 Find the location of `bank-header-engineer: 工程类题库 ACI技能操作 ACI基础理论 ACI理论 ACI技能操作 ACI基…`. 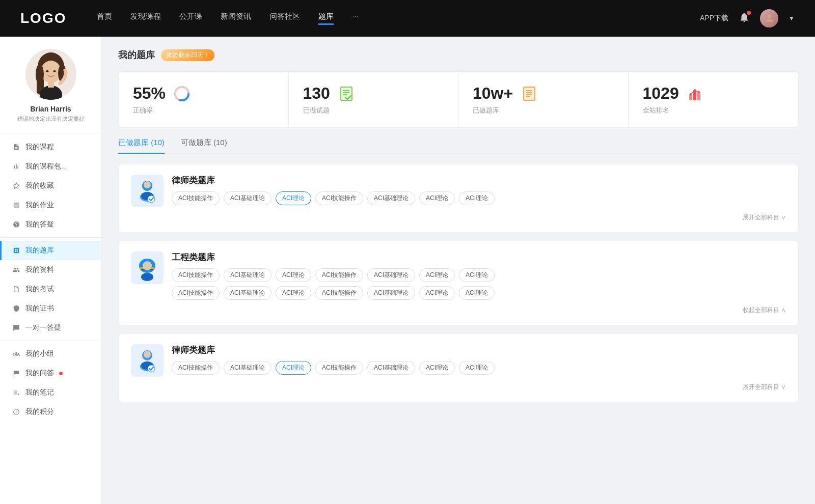

bank-header-engineer: 工程类题库 ACI技能操作 ACI基础理论 ACI理论 ACI技能操作 ACI基… is located at coordinates (458, 276).